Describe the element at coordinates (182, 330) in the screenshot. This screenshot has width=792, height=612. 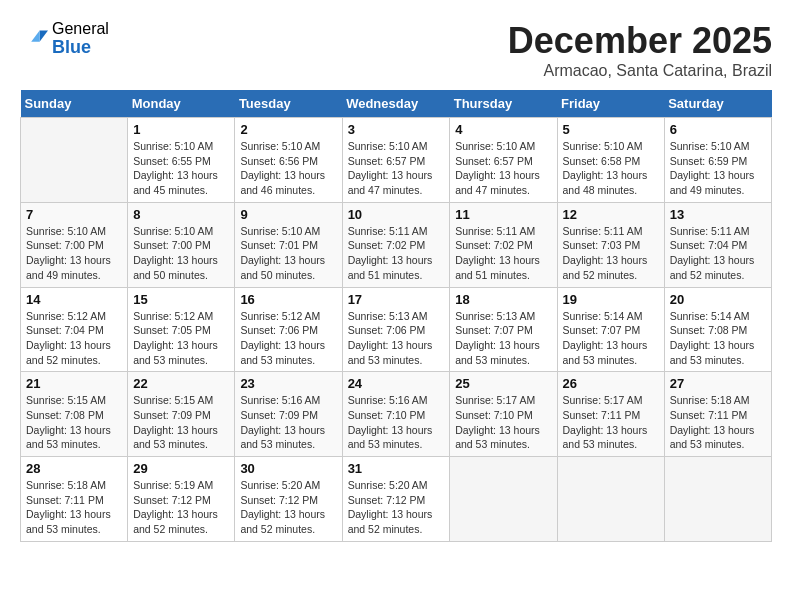
I see `day-cell: 15Sunrise: 5:12 AM Sunset: 7:05 PM Dayli…` at that location.